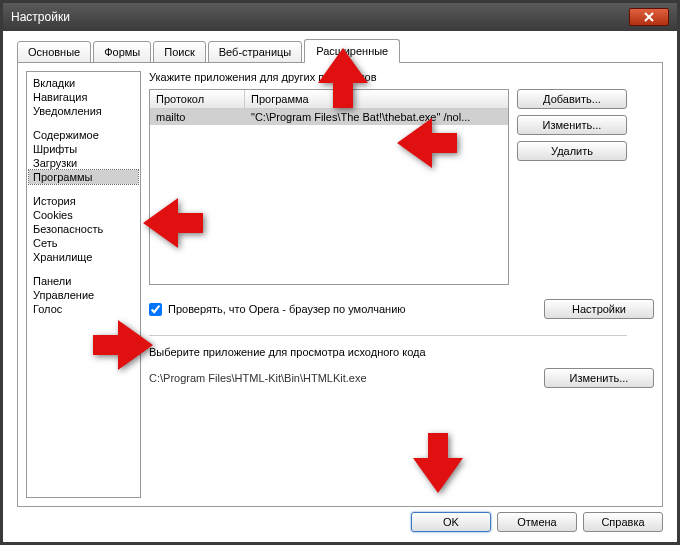 Image resolution: width=680 pixels, height=545 pixels. What do you see at coordinates (572, 99) in the screenshot?
I see `add-button: Добавить...` at bounding box center [572, 99].